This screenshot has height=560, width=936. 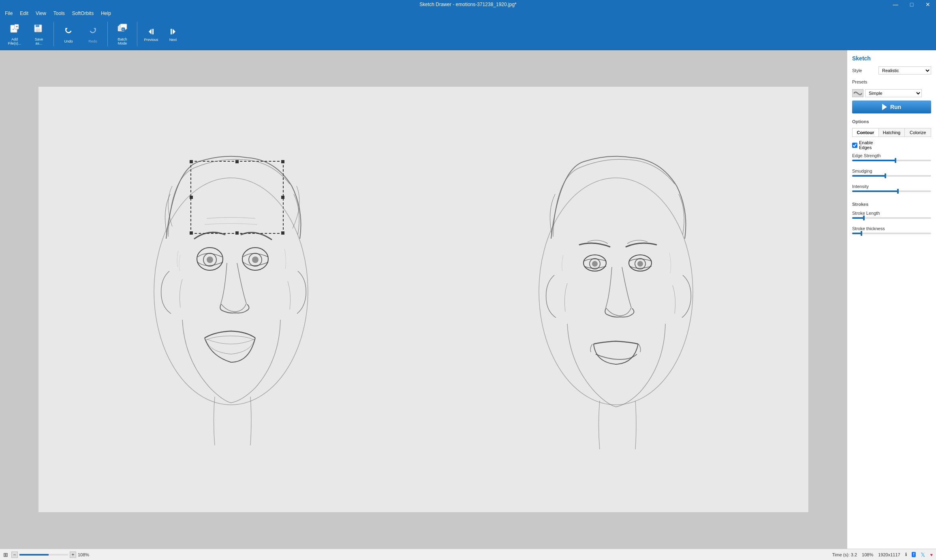 I want to click on facebook-icon: f, so click(x=914, y=554).